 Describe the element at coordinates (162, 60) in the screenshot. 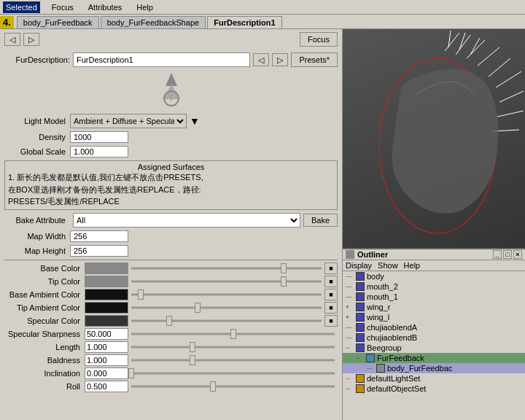

I see `fur-desc-input` at that location.